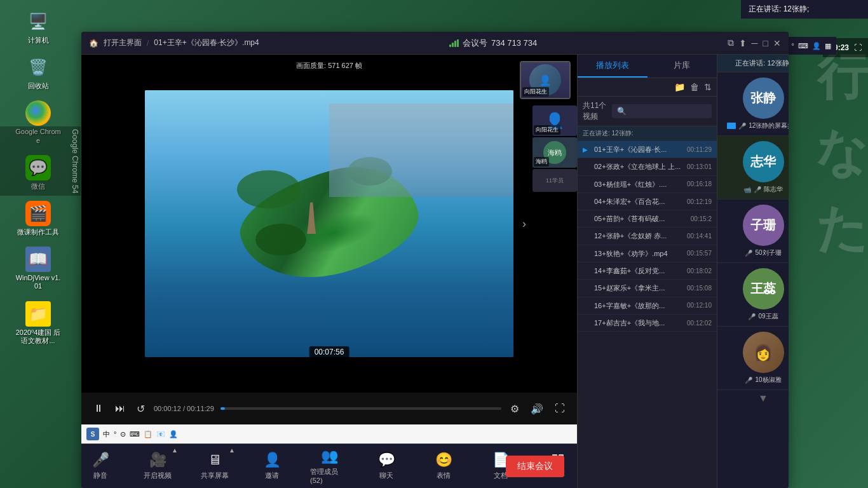  I want to click on toolbar-share: ▲ 🖥 共享屏幕, so click(215, 466).